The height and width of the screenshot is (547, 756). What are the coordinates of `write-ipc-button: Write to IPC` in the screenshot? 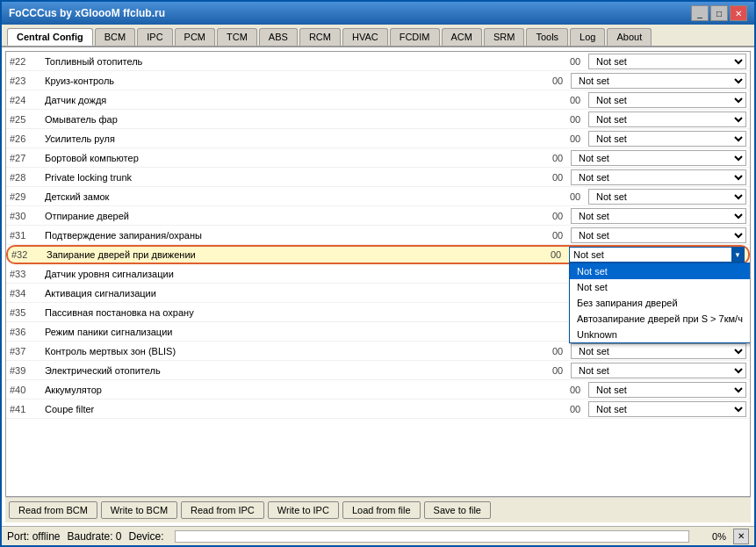 It's located at (304, 510).